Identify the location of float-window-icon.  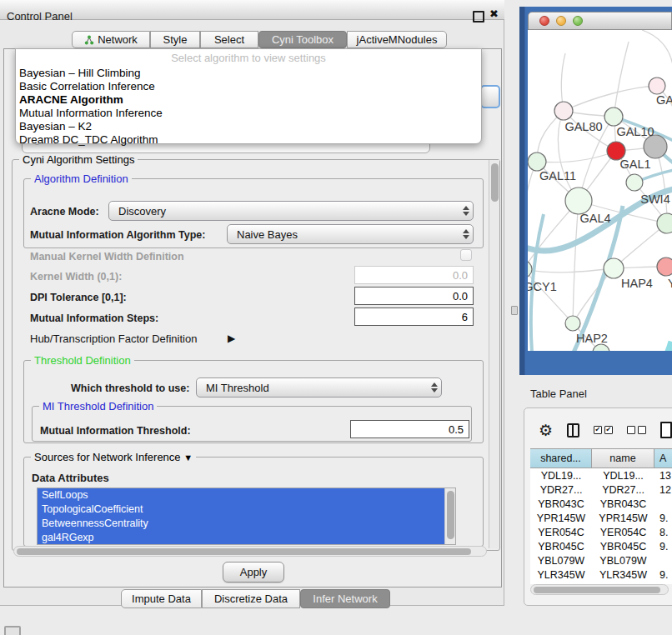
(479, 17).